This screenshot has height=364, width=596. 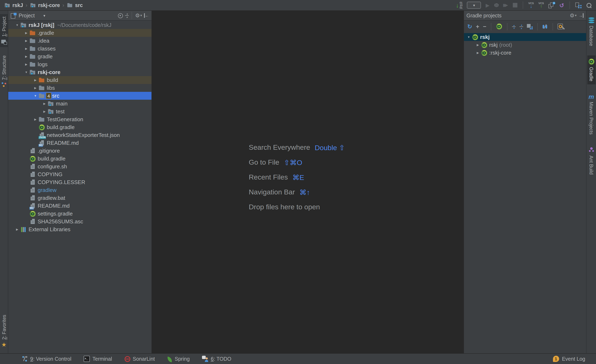 I want to click on group-modules-icon, so click(x=530, y=27).